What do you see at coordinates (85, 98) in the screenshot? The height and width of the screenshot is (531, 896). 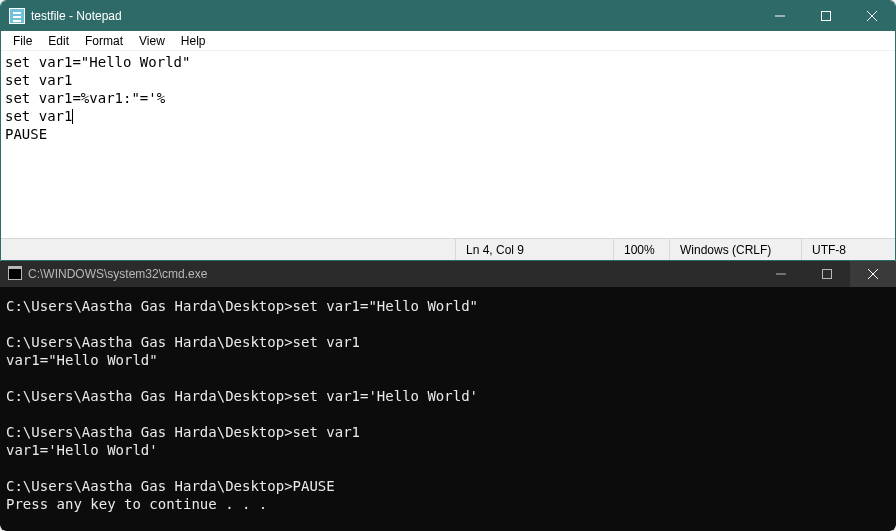 I see `line: set var1=%var1:"='%` at bounding box center [85, 98].